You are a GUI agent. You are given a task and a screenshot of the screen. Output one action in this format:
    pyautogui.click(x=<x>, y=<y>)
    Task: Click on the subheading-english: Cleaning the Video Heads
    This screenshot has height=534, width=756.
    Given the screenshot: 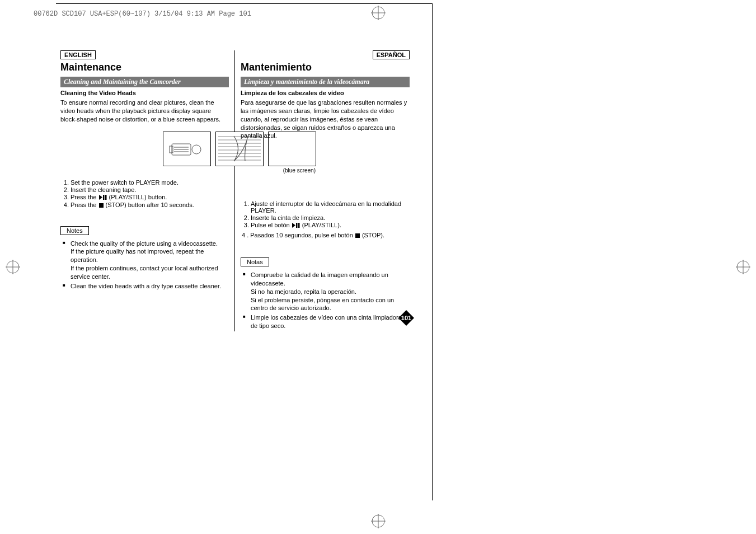 What is the action you would take?
    pyautogui.click(x=144, y=93)
    